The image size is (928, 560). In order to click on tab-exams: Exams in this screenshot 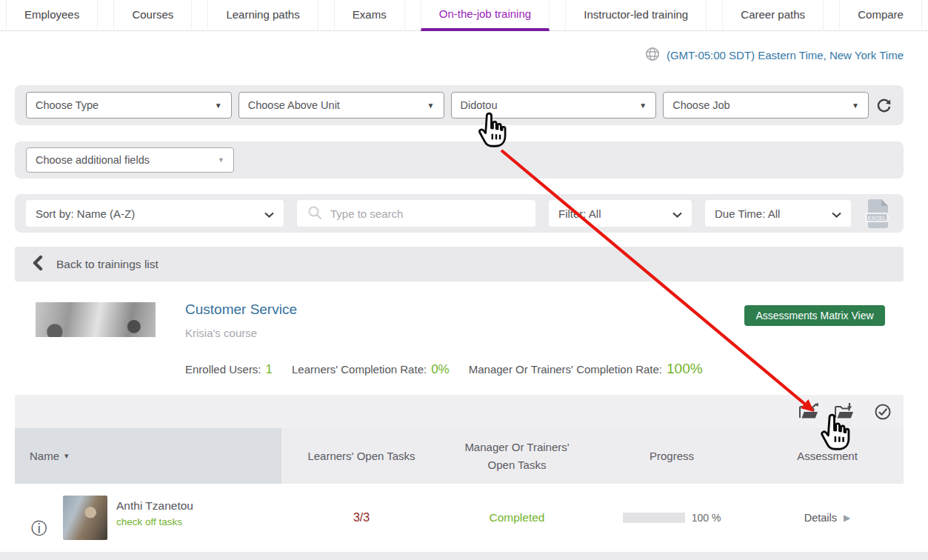, I will do `click(370, 16)`.